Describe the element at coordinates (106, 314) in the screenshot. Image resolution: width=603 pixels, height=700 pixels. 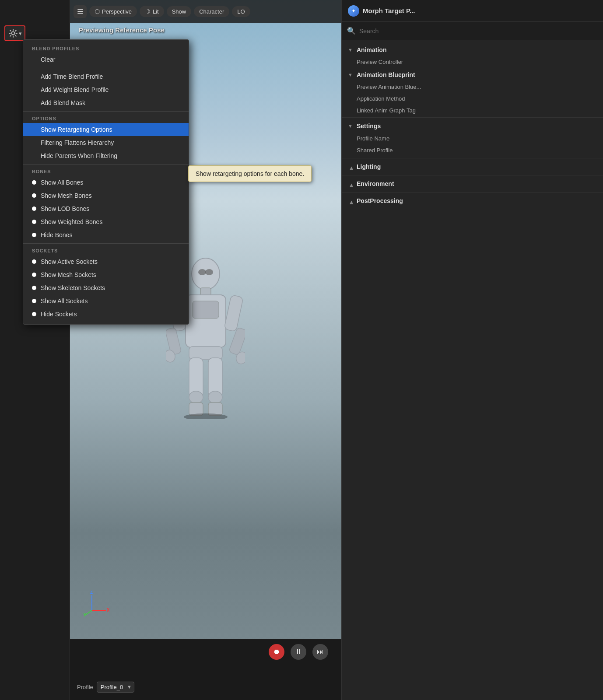
I see `hide-sockets-menu-item: Hide Sockets` at that location.